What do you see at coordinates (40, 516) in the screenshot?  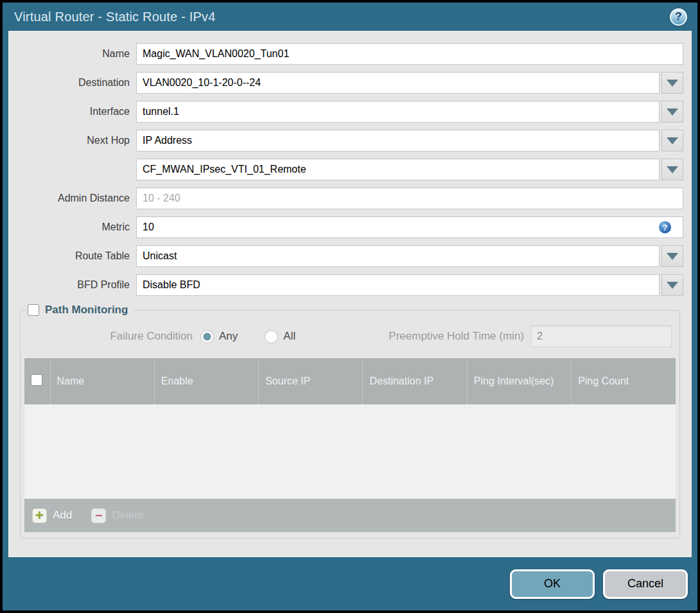 I see `plus-icon: +` at bounding box center [40, 516].